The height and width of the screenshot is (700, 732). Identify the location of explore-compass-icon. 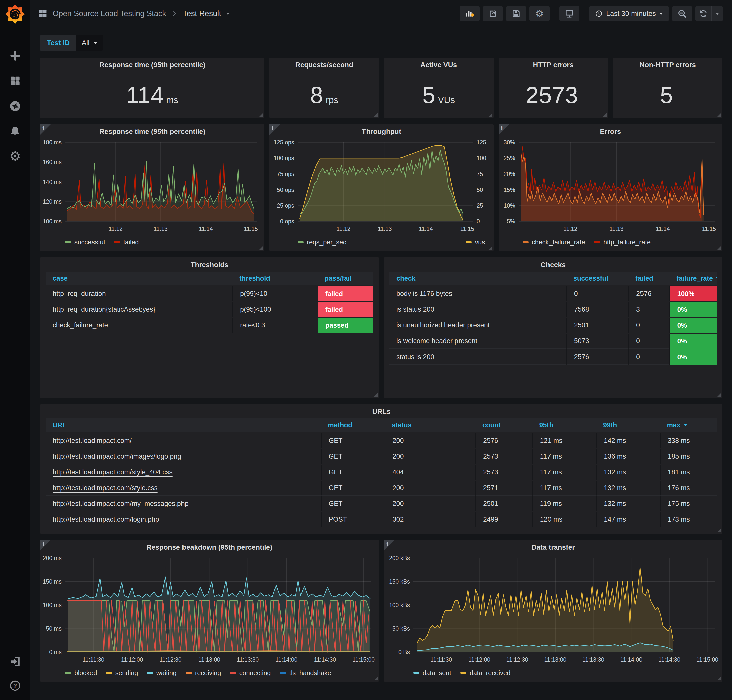
(15, 106).